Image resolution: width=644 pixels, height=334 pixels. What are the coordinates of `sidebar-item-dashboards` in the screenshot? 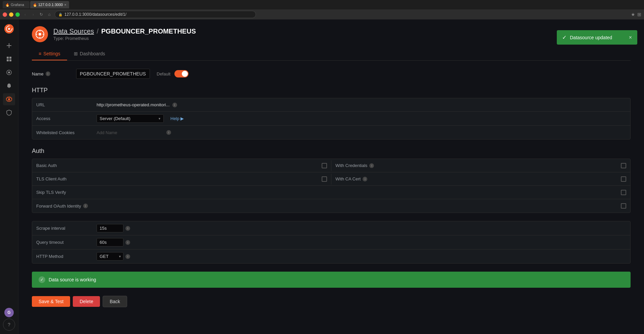 It's located at (9, 59).